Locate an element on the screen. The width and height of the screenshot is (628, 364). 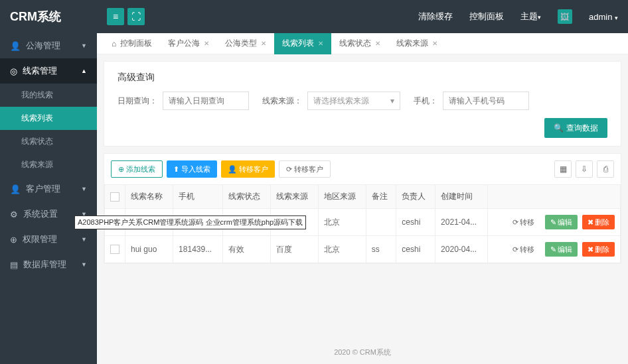
tab-clue-status: 线索状态✕ is located at coordinates (360, 44).